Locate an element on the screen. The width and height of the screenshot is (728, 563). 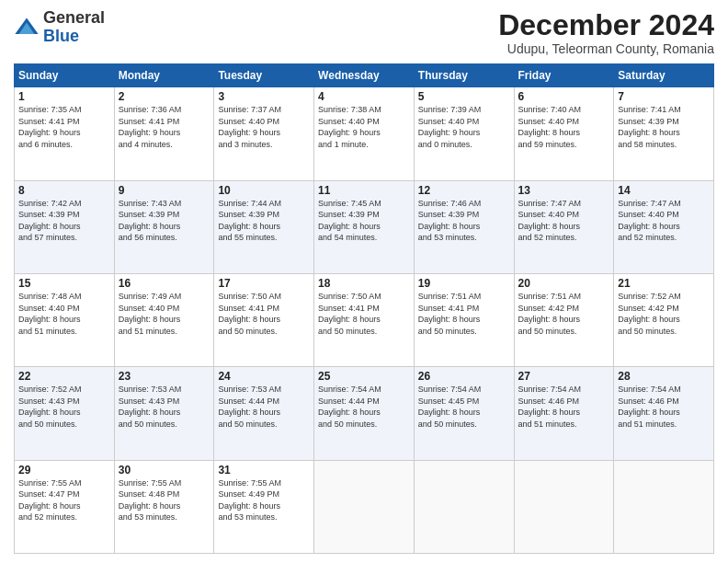
day-cell: 18Sunrise: 7:50 AMSunset: 4:41 PMDayligh… is located at coordinates (364, 320).